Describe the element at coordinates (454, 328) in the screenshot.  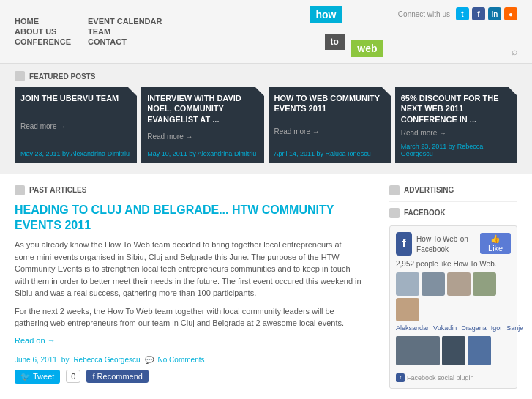
I see `fb-names: Aleksandar Vukadin Dragana Igor Sanje` at that location.